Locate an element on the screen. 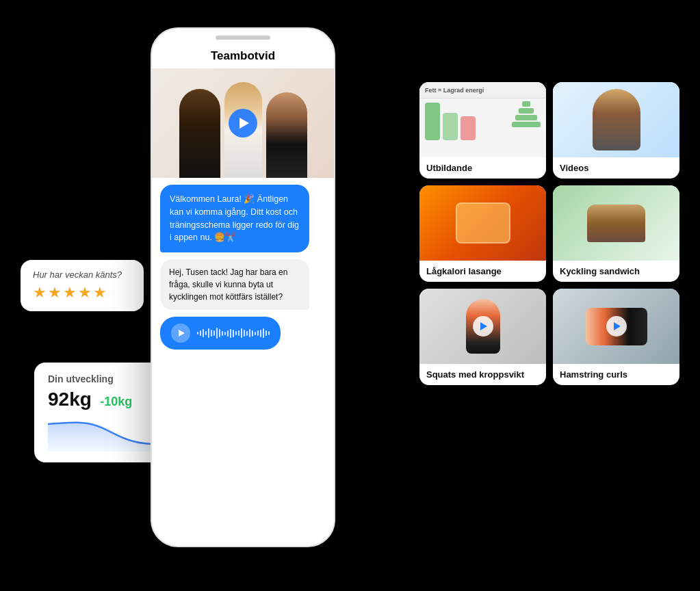 This screenshot has width=700, height=591. sandwich-visual is located at coordinates (616, 223).